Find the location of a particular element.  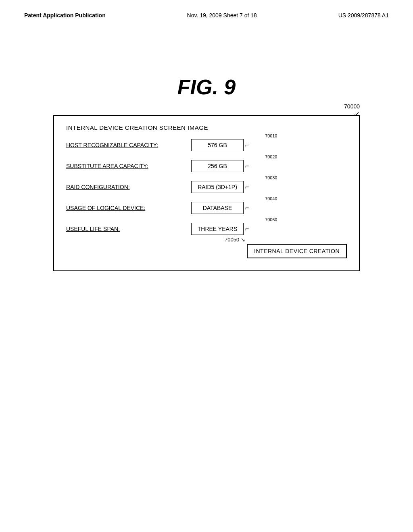

form-field-value-0: 576 GB is located at coordinates (217, 145).